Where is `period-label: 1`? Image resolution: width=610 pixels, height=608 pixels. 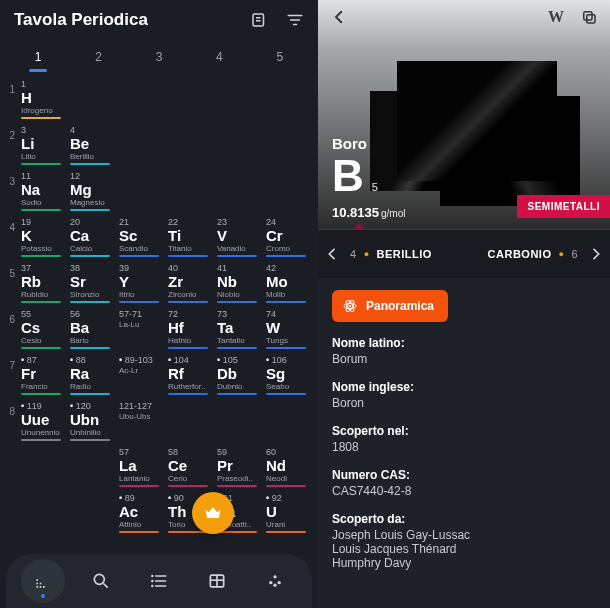
period-label: 1 is located at coordinates (11, 101).